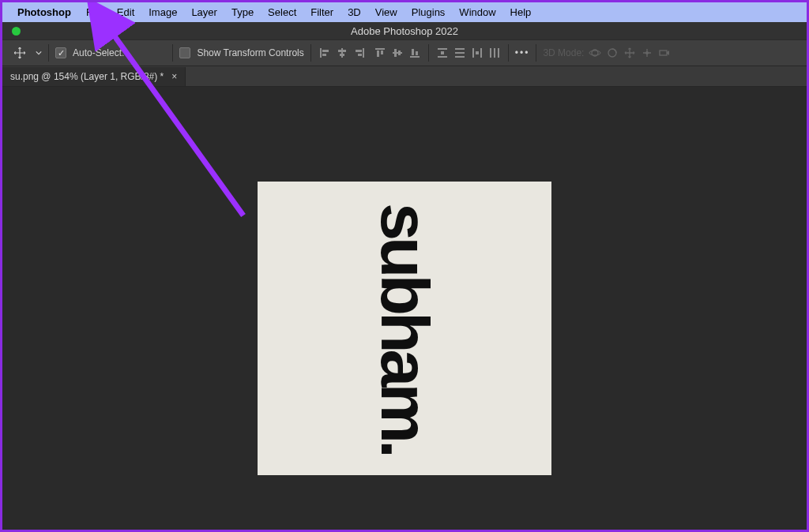  I want to click on 3d-roll-icon, so click(612, 53).